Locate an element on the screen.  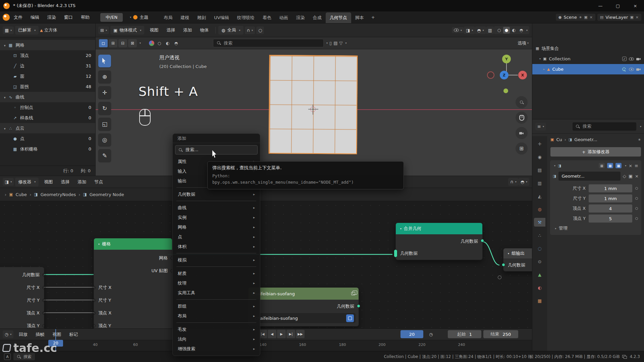
properties-tab: ∴ is located at coordinates (540, 235).